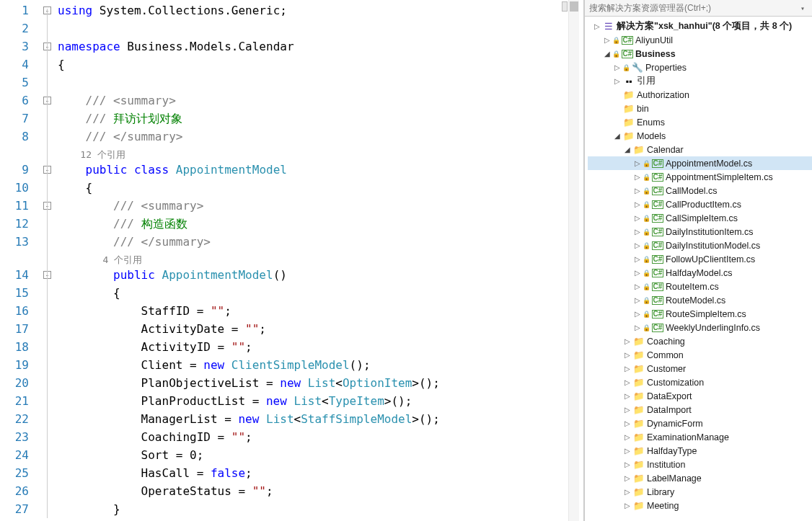 The height and width of the screenshot is (521, 812). What do you see at coordinates (700, 327) in the screenshot?
I see `tree-item: ▷🔒C#WeeklyUnderlingInfo.cs` at bounding box center [700, 327].